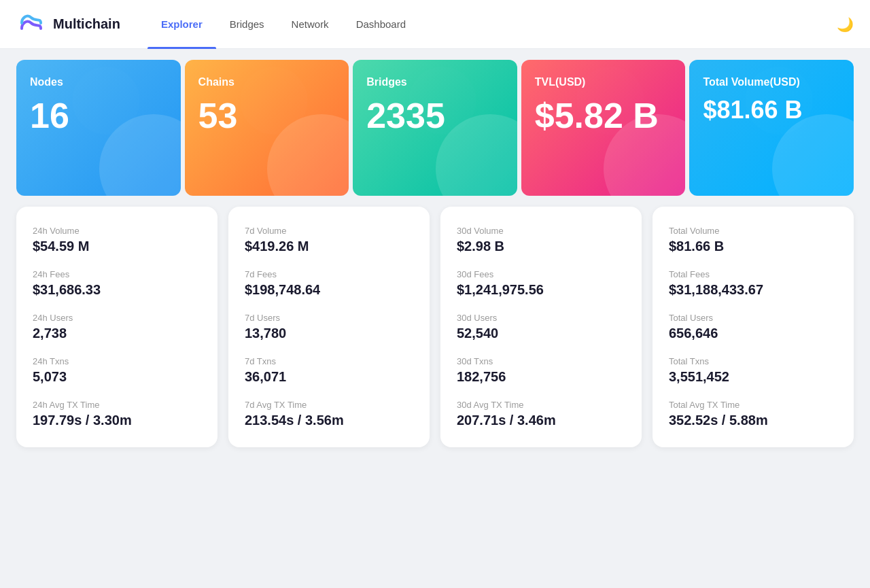 The image size is (870, 588). I want to click on metric-row-30d-txns: 30d Txns 182,756, so click(541, 370).